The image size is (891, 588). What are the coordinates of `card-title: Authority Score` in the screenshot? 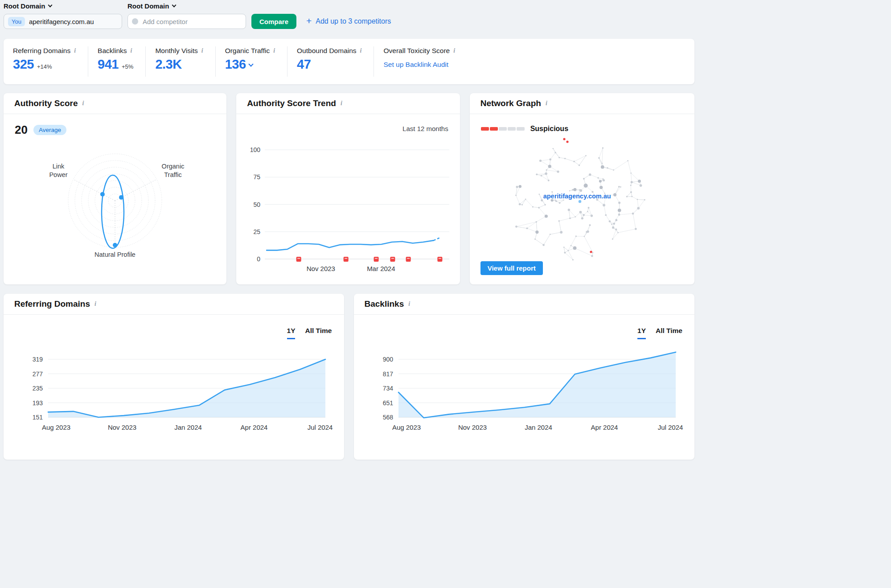 It's located at (46, 103).